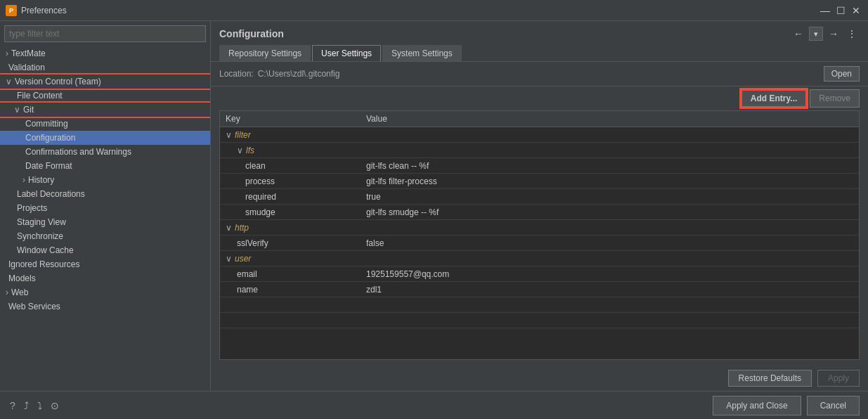 The image size is (868, 419). Describe the element at coordinates (247, 290) in the screenshot. I see `key-label: name` at that location.